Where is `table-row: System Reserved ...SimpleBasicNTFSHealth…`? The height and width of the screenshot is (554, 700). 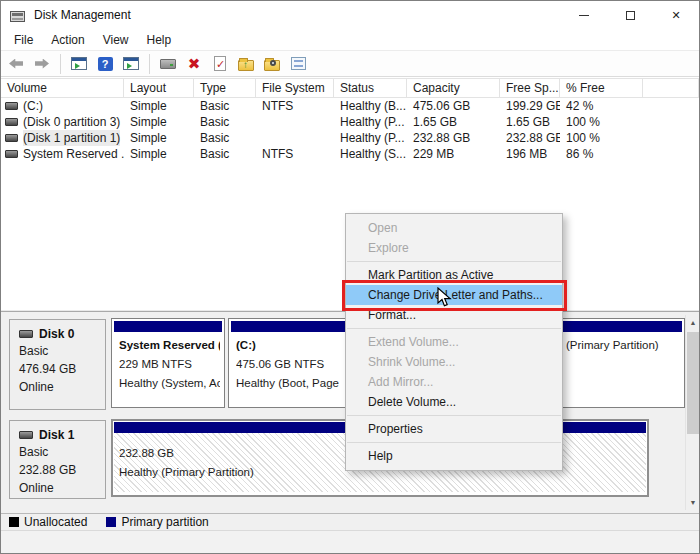 table-row: System Reserved ...SimpleBasicNTFSHealth… is located at coordinates (350, 154).